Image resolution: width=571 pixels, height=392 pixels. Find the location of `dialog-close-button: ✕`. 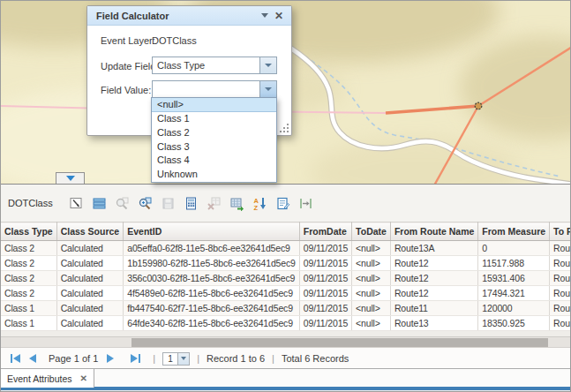

dialog-close-button: ✕ is located at coordinates (279, 16).